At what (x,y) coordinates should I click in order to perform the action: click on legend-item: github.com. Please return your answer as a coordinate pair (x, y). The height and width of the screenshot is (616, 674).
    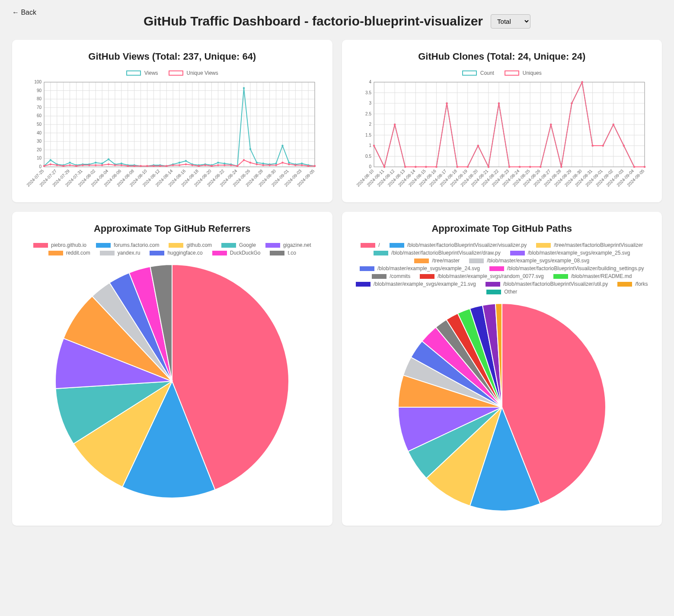
    Looking at the image, I should click on (190, 245).